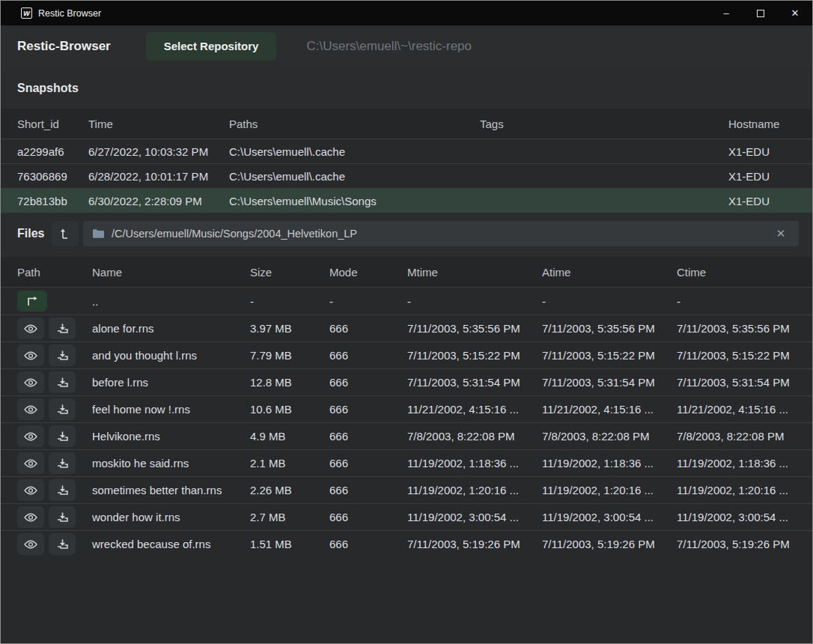  What do you see at coordinates (737, 409) in the screenshot?
I see `file-ctime: 11/21/2002, 4:15:16 ...` at bounding box center [737, 409].